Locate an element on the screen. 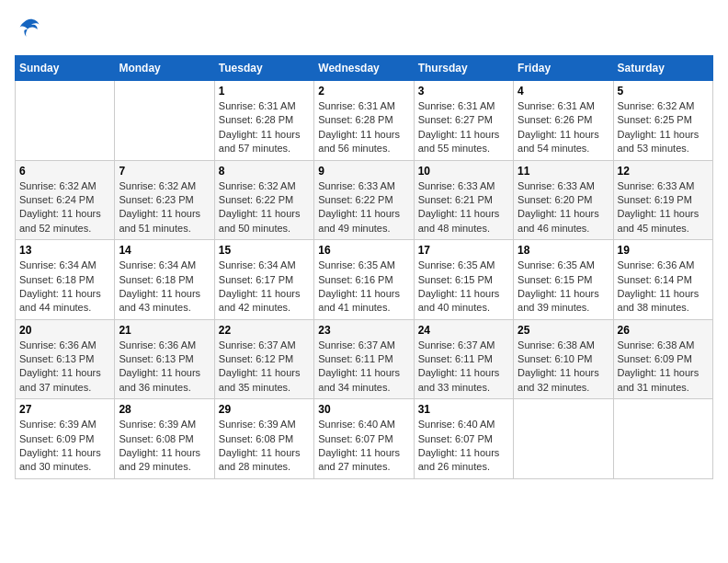 This screenshot has width=728, height=563. calendar-cell: 18 Sunrise: 6:35 AM Sunset: 6:15 PM Dayl… is located at coordinates (563, 280).